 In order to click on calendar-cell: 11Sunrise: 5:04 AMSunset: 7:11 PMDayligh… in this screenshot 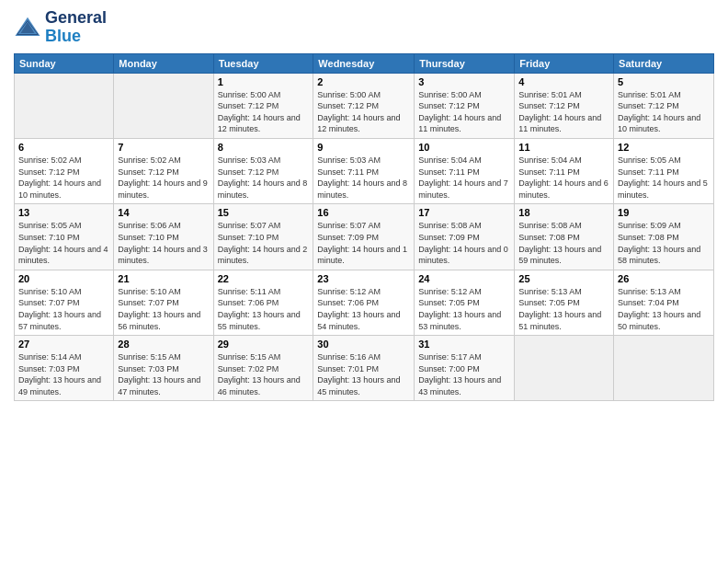, I will do `click(564, 171)`.